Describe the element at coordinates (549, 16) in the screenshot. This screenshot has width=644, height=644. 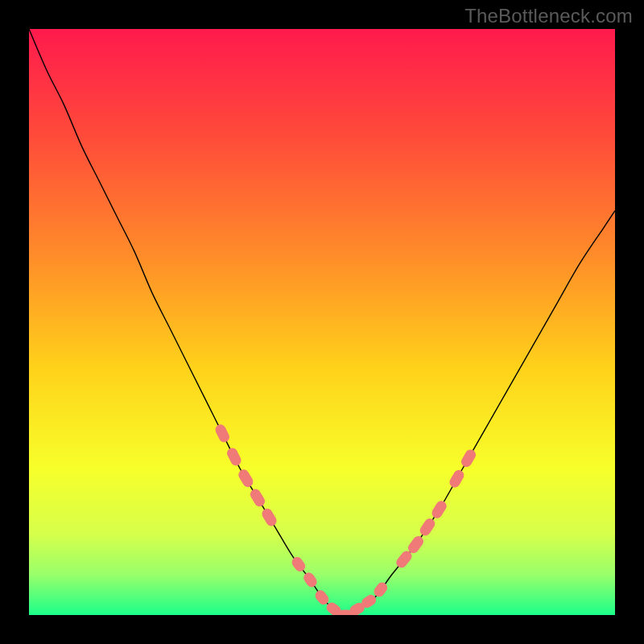
I see `watermark-text: TheBottleneck.com` at that location.